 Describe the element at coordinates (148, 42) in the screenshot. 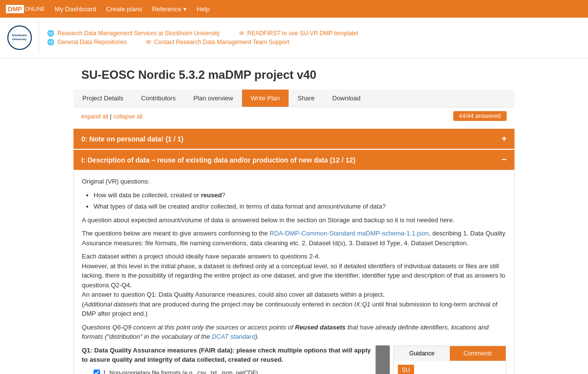

I see `envelope-icon-2: ✉` at that location.